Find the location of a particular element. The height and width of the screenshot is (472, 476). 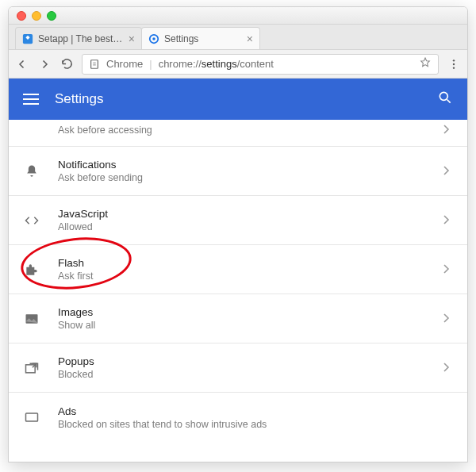

reload-button is located at coordinates (67, 64).